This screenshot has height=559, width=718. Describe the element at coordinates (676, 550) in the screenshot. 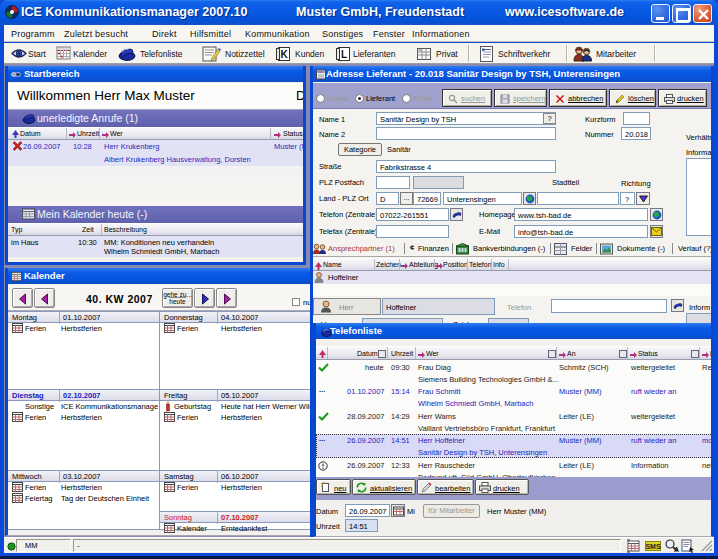

I see `svg-text: A` at that location.